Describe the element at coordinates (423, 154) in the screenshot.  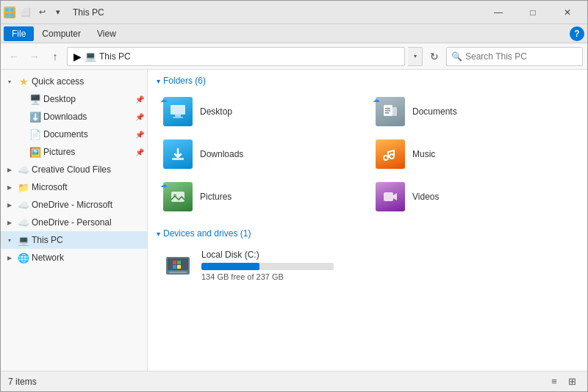
I see `music-folder-name: Music` at that location.